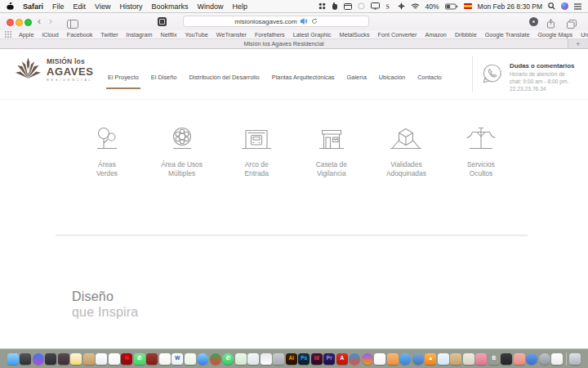 This screenshot has height=368, width=588. Describe the element at coordinates (10, 7) in the screenshot. I see `apple-menu-icon` at that location.